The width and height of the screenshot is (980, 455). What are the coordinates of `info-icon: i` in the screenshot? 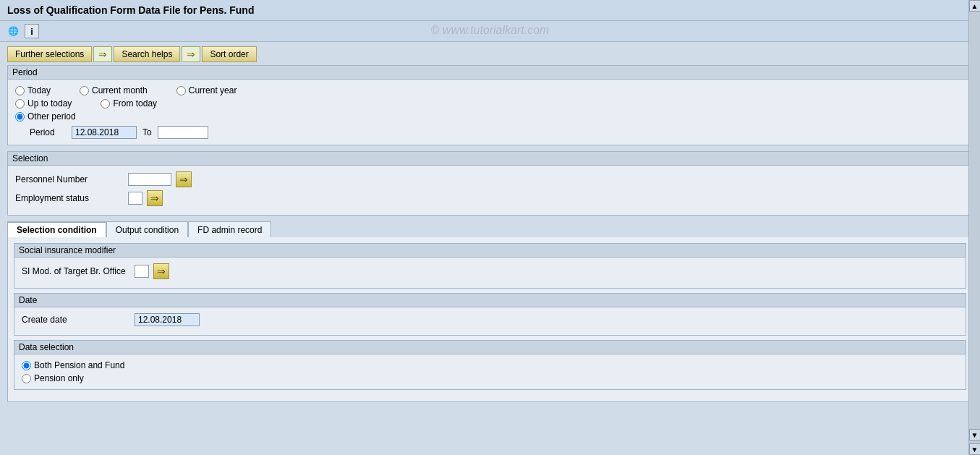 It's located at (32, 31).